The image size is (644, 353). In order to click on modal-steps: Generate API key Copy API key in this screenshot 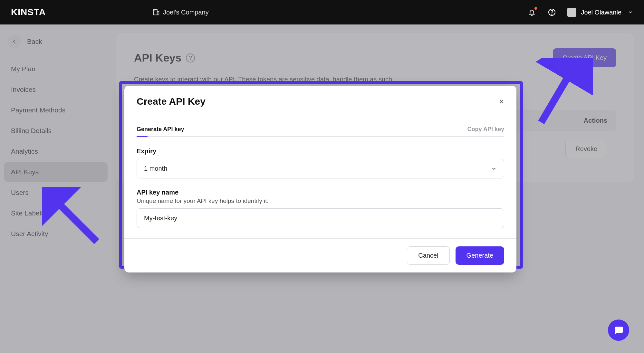, I will do `click(320, 129)`.